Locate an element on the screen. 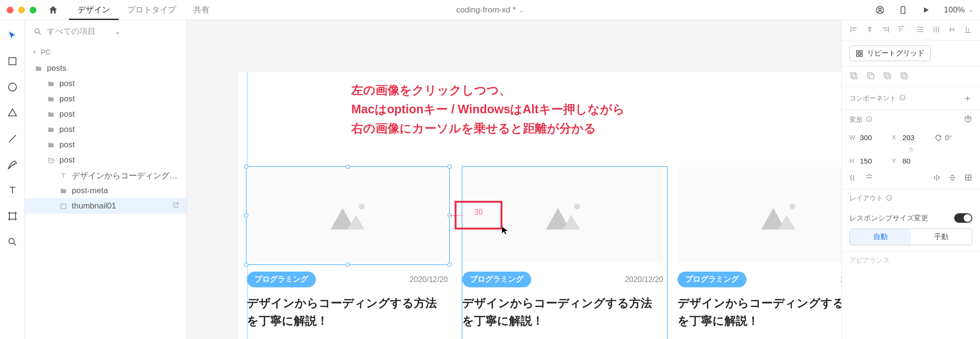  flip-mirror-h-icon is located at coordinates (937, 178).